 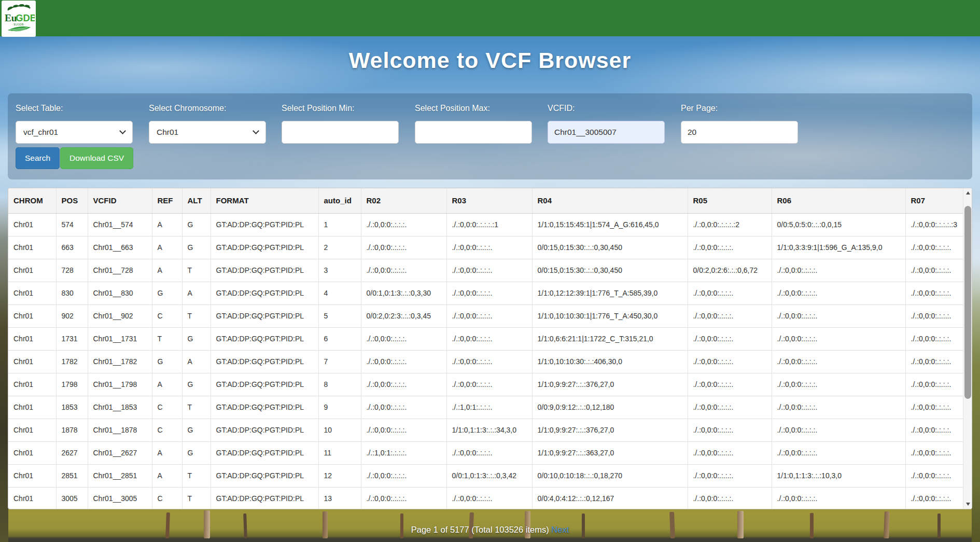 What do you see at coordinates (40, 132) in the screenshot?
I see `table-select-value: vcf_chr01` at bounding box center [40, 132].